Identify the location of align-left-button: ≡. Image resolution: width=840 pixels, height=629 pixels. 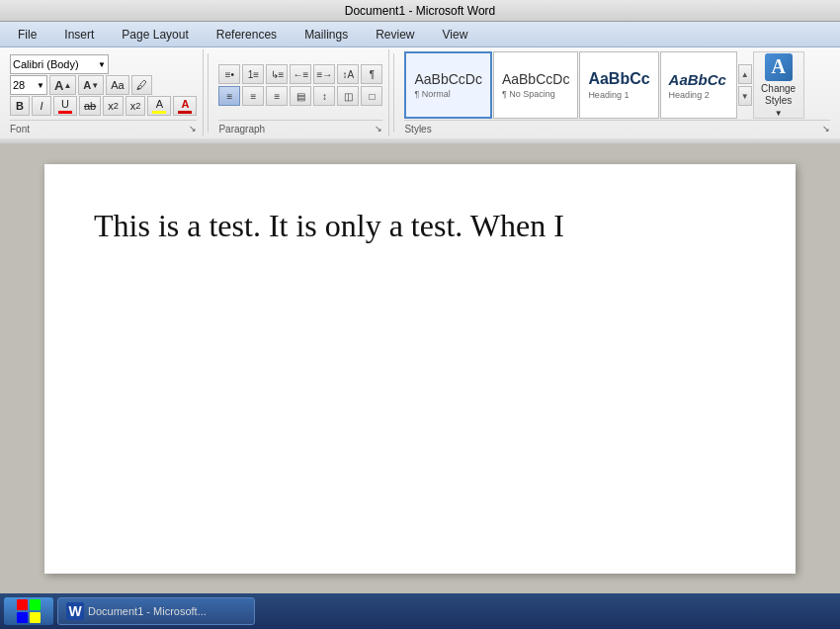
(229, 96).